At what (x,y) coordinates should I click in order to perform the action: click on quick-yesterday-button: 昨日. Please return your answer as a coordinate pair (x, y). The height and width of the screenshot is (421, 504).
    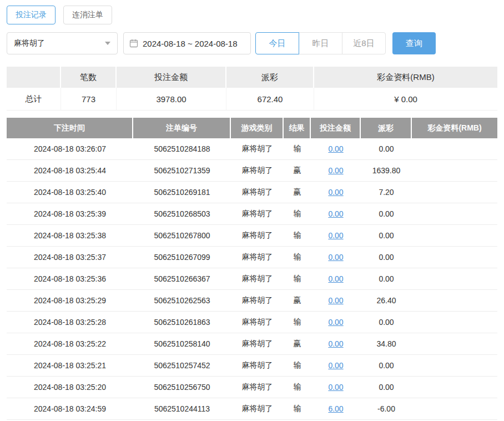
    Looking at the image, I should click on (321, 43).